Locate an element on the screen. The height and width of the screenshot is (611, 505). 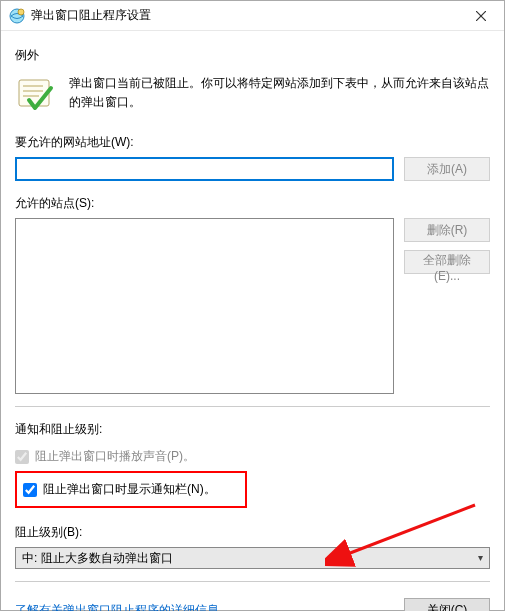
remove-button: 删除(R) is located at coordinates (447, 230).